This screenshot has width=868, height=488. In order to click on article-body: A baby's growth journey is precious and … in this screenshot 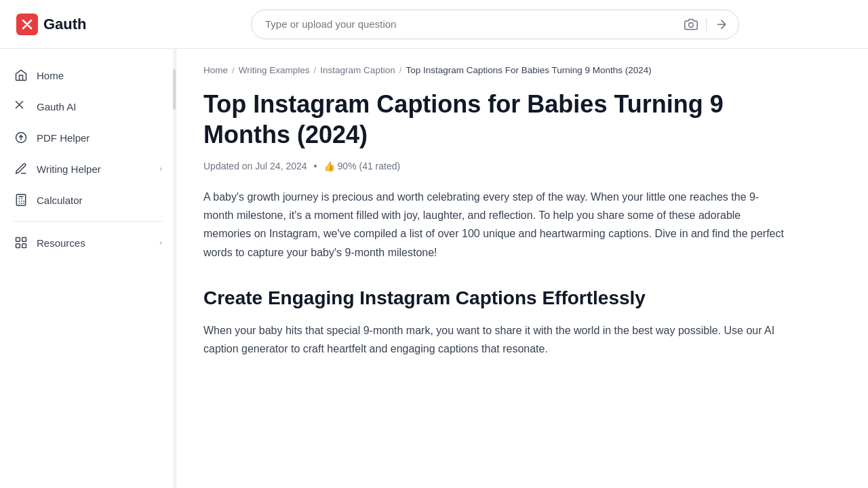, I will do `click(495, 225)`.